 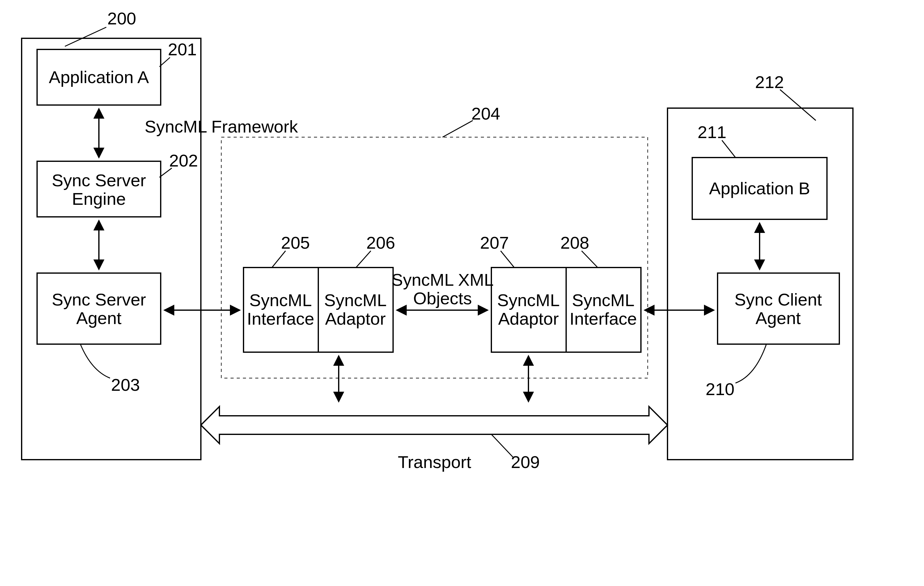 What do you see at coordinates (355, 318) in the screenshot?
I see `syncml-adaptor-left-l2: Adaptor` at bounding box center [355, 318].